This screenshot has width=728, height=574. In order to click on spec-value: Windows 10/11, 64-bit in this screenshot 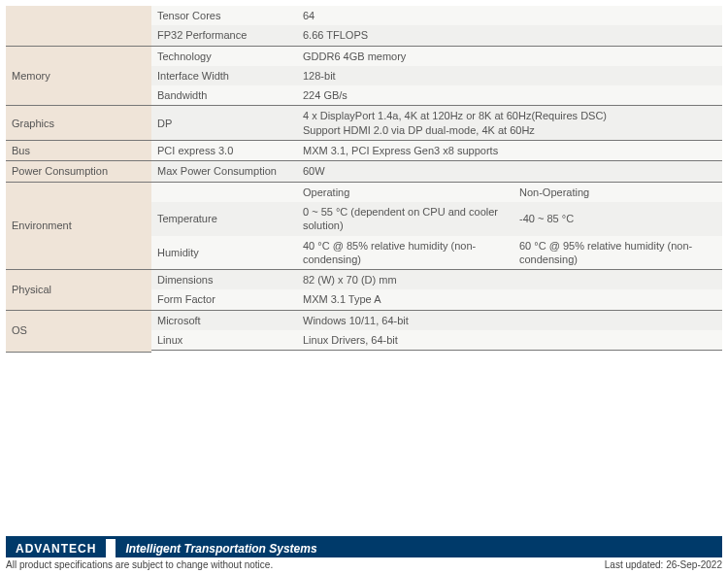, I will do `click(510, 321)`.